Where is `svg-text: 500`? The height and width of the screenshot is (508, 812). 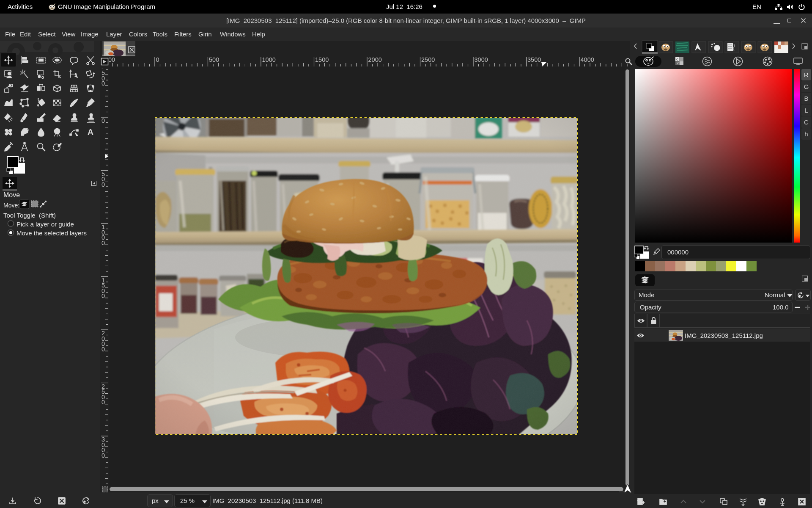 svg-text: 500 is located at coordinates (214, 60).